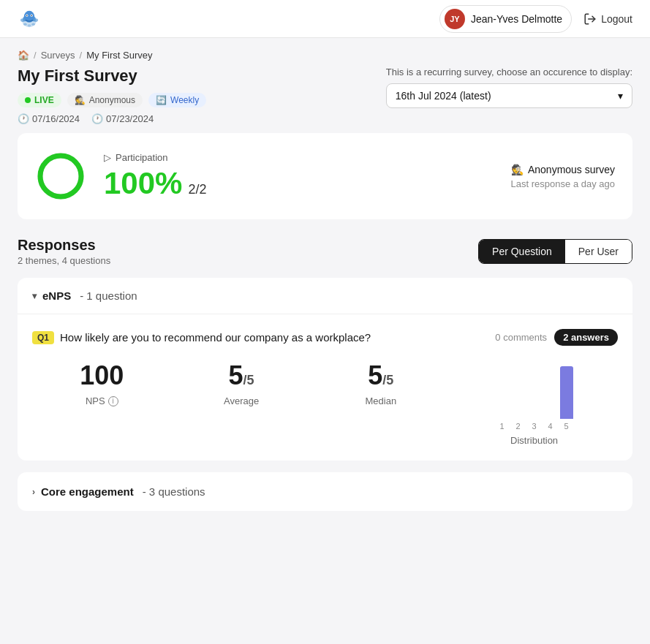 This screenshot has height=644, width=650. Describe the element at coordinates (177, 100) in the screenshot. I see `badge-weekly: 🔄 Weekly` at that location.